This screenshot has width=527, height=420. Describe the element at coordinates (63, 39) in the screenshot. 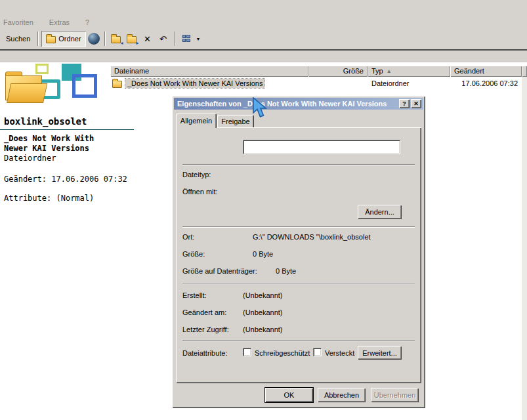

I see `folders-toggle-button: Ordner` at that location.